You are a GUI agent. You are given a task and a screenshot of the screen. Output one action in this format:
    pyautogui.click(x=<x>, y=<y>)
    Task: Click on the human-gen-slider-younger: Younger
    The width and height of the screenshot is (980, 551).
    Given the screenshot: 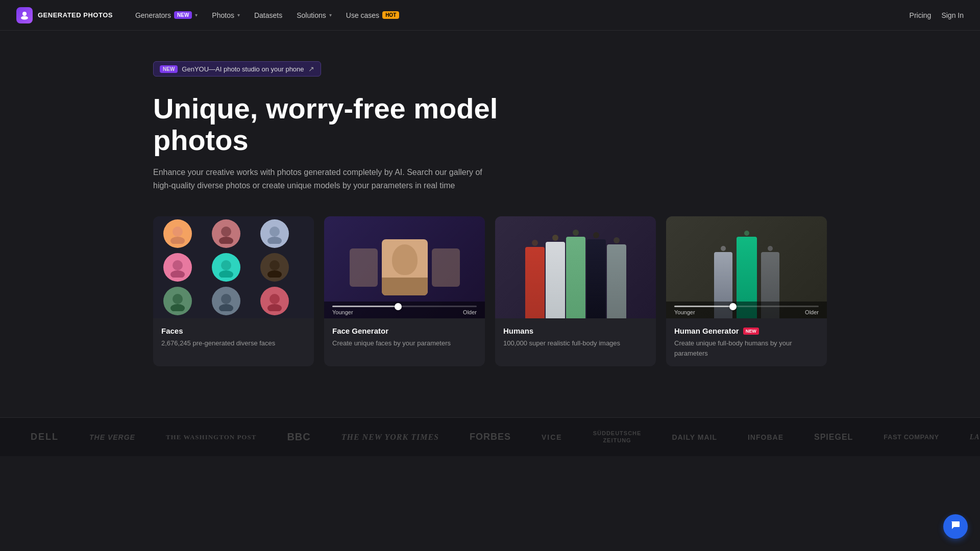 What is the action you would take?
    pyautogui.click(x=685, y=312)
    